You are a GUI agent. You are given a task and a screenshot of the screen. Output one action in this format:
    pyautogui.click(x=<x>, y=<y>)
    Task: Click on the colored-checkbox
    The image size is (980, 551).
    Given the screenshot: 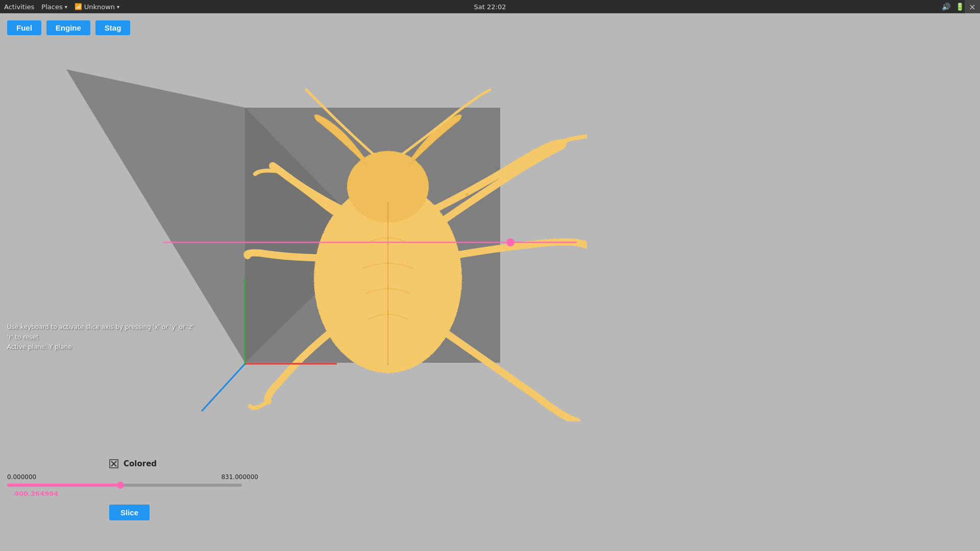 What is the action you would take?
    pyautogui.click(x=114, y=464)
    